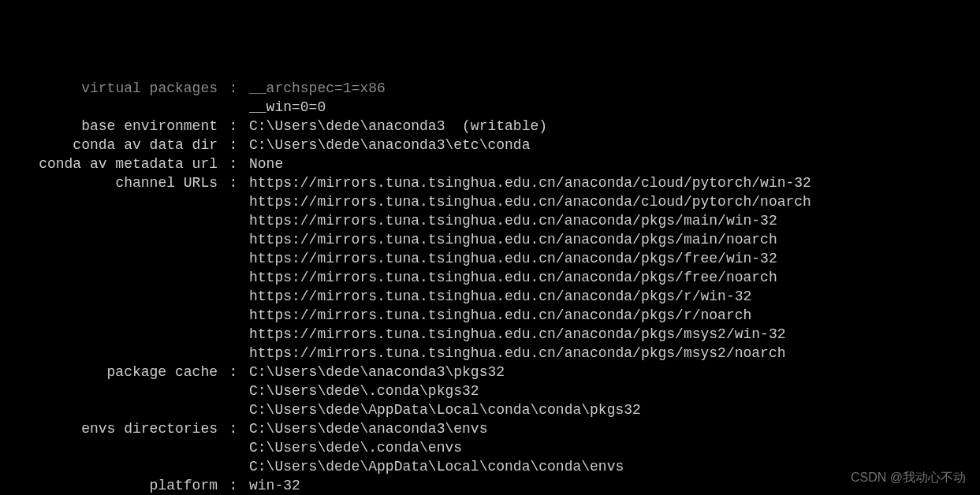 This screenshot has width=980, height=495. I want to click on terminal-line: virtual packages : __archspec=1=x86, so click(490, 88).